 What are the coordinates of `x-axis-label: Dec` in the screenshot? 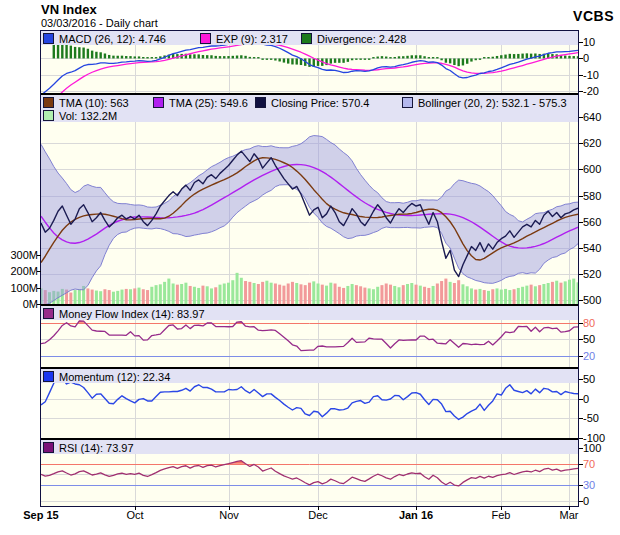 It's located at (318, 515).